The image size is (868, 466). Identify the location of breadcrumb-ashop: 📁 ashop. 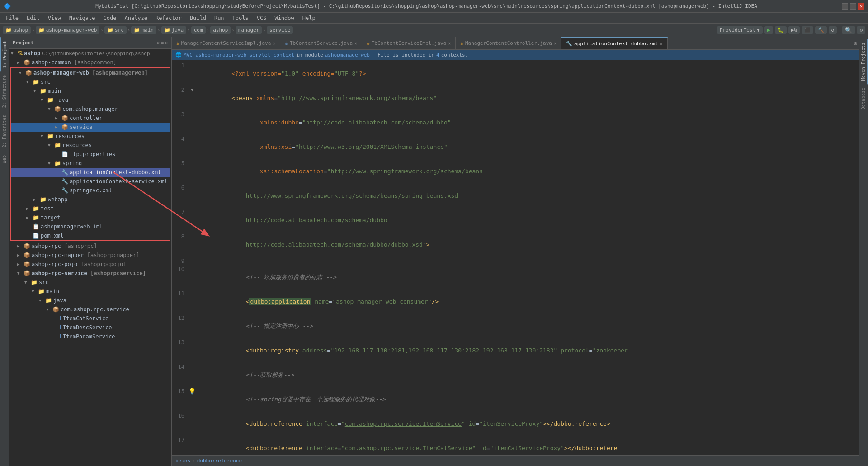
(17, 30).